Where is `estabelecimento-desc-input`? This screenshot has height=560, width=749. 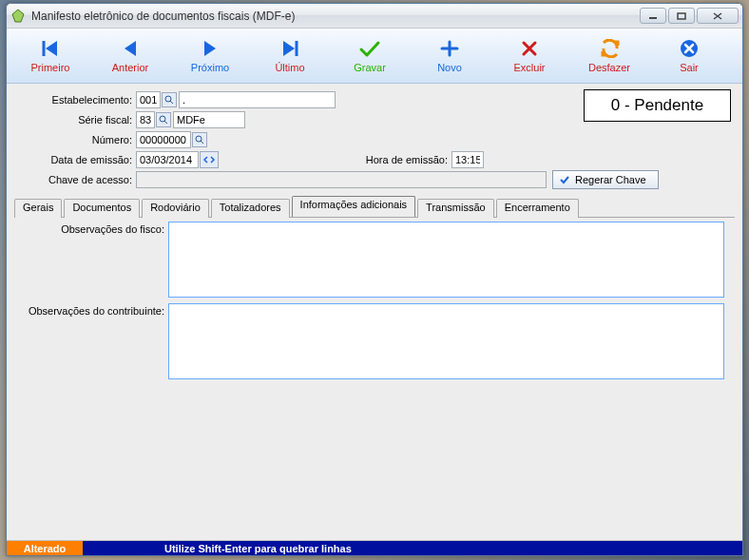 estabelecimento-desc-input is located at coordinates (257, 100).